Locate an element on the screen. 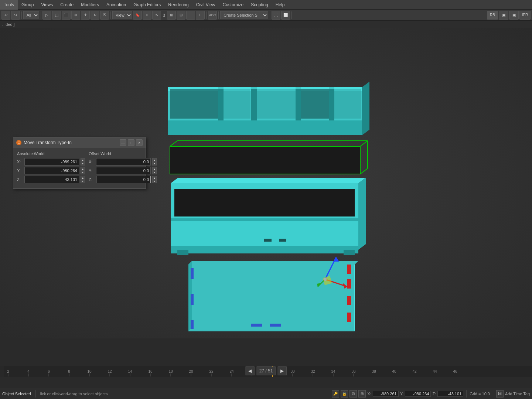 The height and width of the screenshot is (399, 532). select-all-button: ⊕ is located at coordinates (76, 15).